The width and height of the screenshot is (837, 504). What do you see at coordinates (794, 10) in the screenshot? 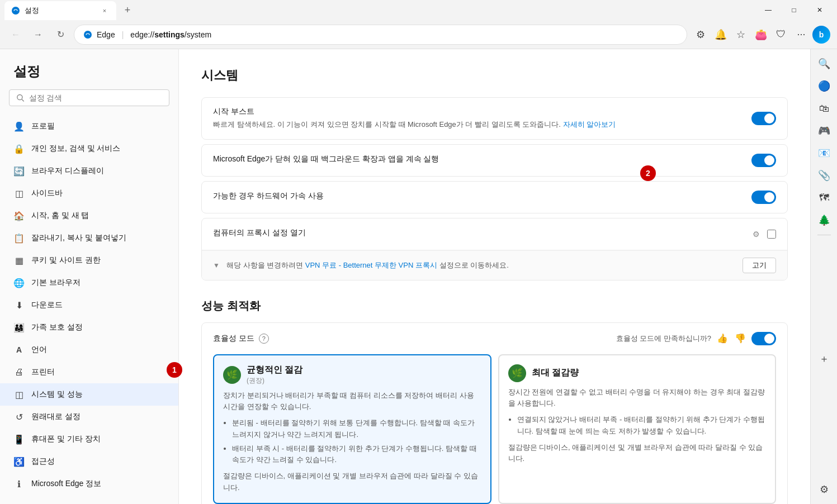
I see `maximize-button: □` at bounding box center [794, 10].